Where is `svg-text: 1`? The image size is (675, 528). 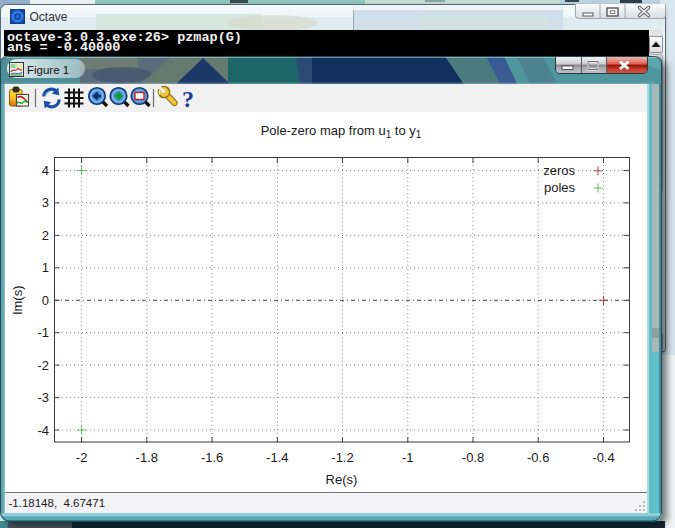
svg-text: 1 is located at coordinates (46, 268).